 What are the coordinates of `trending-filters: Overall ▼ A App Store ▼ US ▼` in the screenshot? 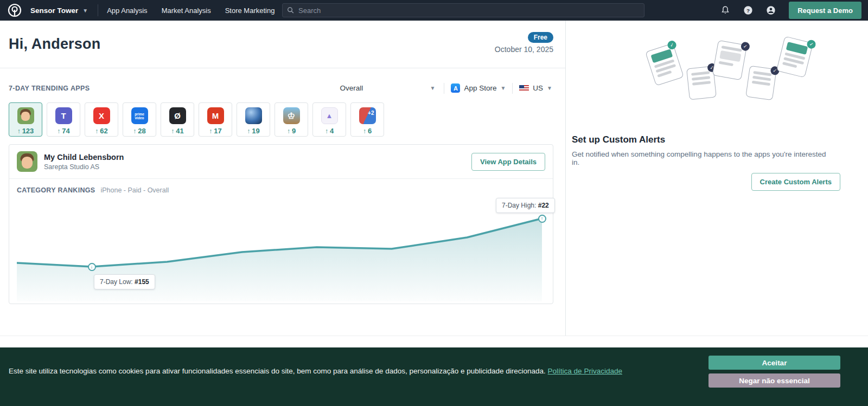 It's located at (445, 88).